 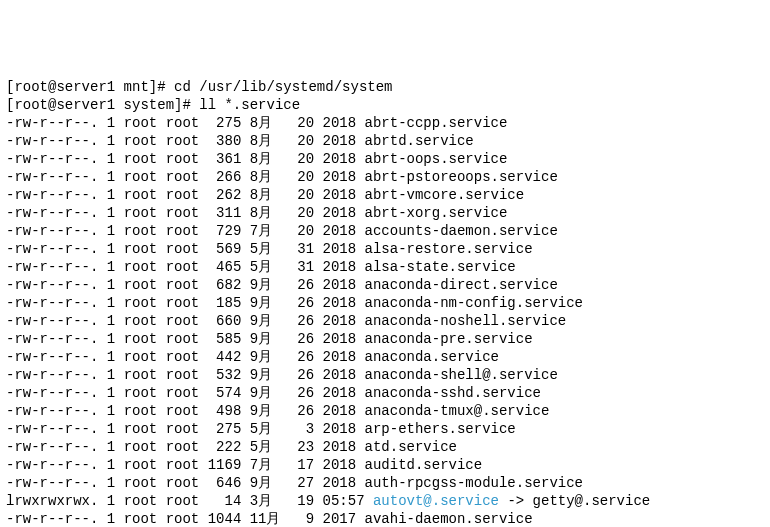 What do you see at coordinates (420, 141) in the screenshot?
I see `file-name: abrtd.service` at bounding box center [420, 141].